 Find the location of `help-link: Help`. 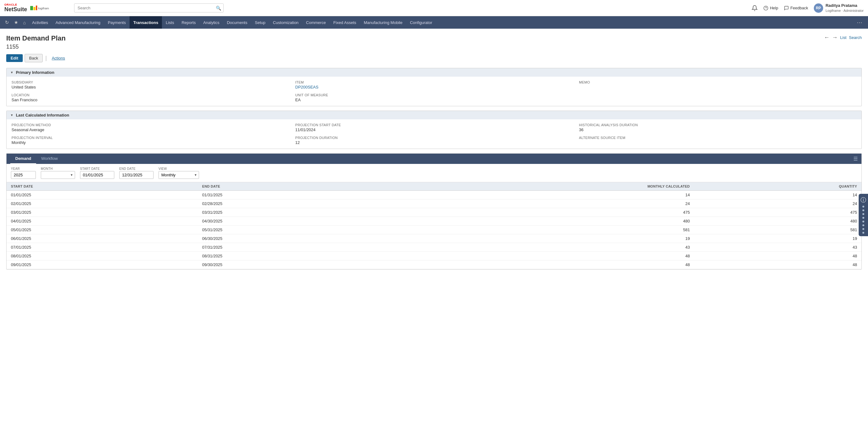

help-link: Help is located at coordinates (771, 8).